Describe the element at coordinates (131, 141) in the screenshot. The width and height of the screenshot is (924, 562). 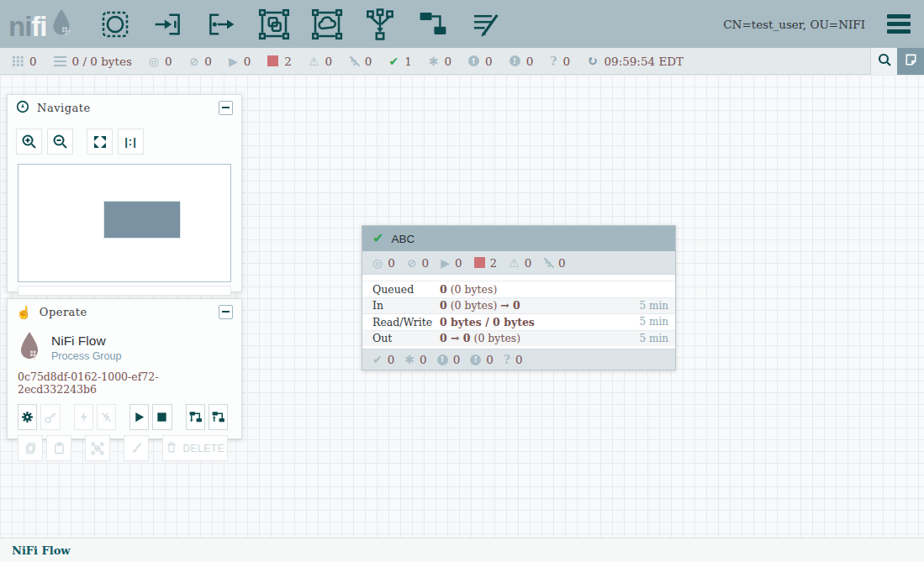
I see `zoom-actual-size-button: |:|` at that location.